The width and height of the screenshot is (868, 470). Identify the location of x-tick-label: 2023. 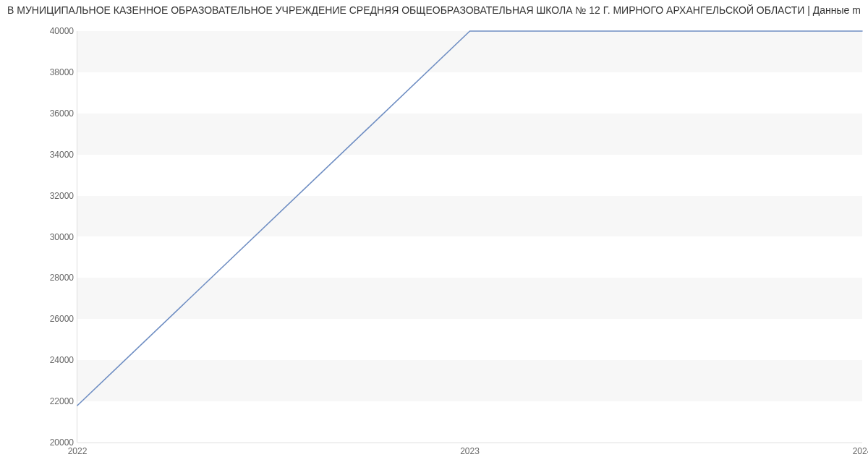
(470, 451).